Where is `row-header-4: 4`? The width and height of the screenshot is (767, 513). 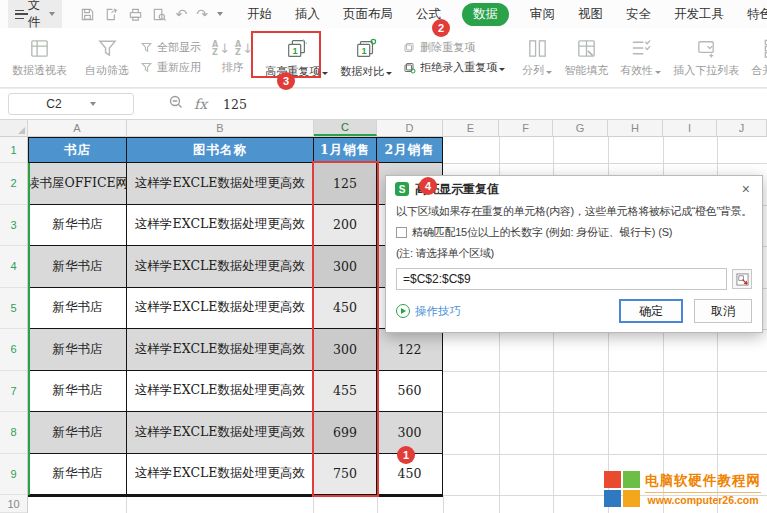 row-header-4: 4 is located at coordinates (14, 267).